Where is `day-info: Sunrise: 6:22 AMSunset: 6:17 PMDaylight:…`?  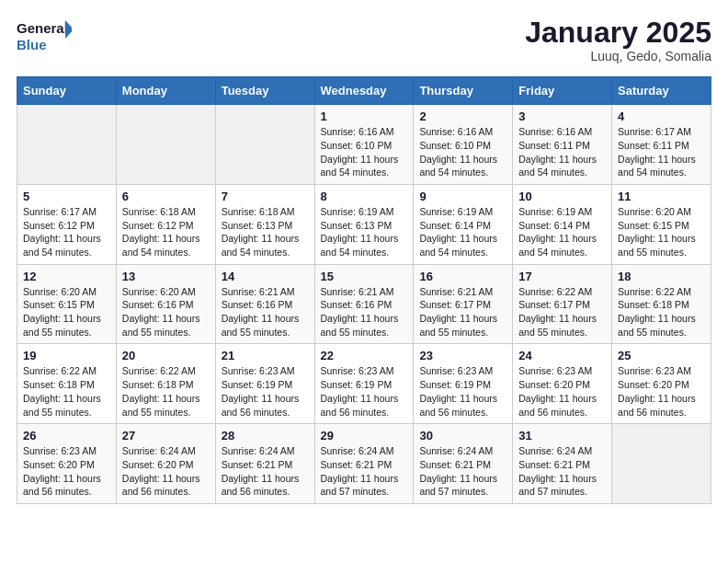
day-info: Sunrise: 6:22 AMSunset: 6:17 PMDaylight:… is located at coordinates (563, 313).